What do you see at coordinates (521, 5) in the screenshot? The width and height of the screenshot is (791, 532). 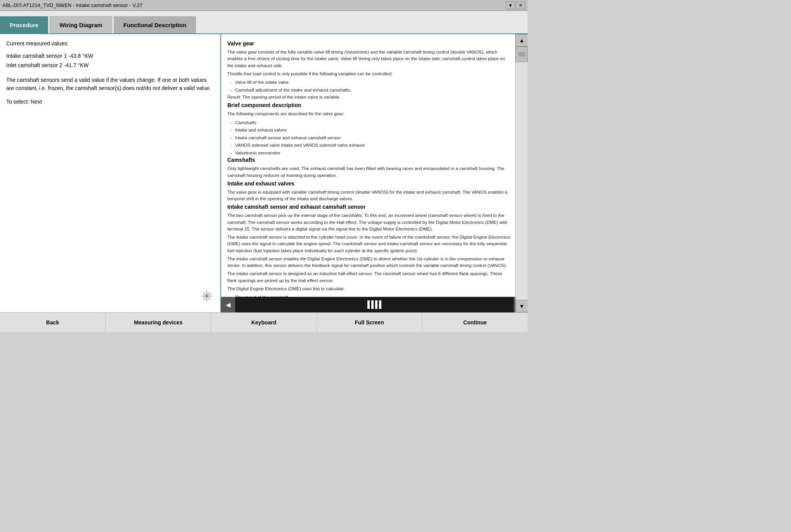 I see `close-button: ✕` at bounding box center [521, 5].